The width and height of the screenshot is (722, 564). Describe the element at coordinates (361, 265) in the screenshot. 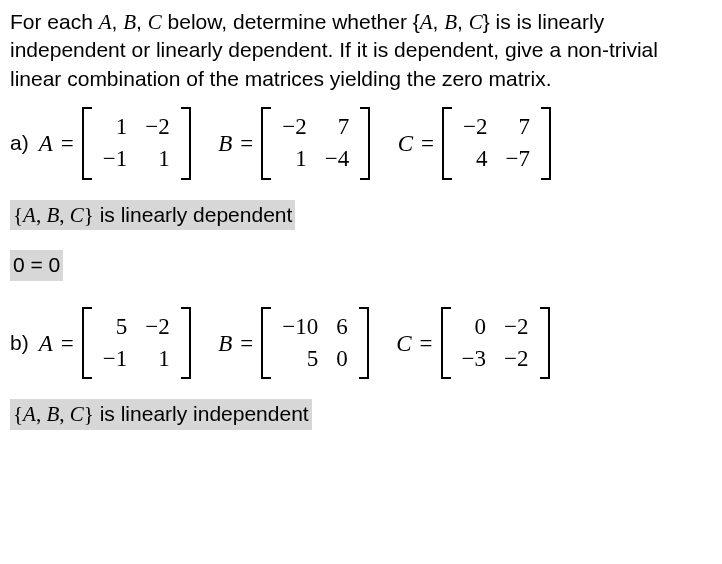

I see `part-a-combo: 0 = 0` at that location.